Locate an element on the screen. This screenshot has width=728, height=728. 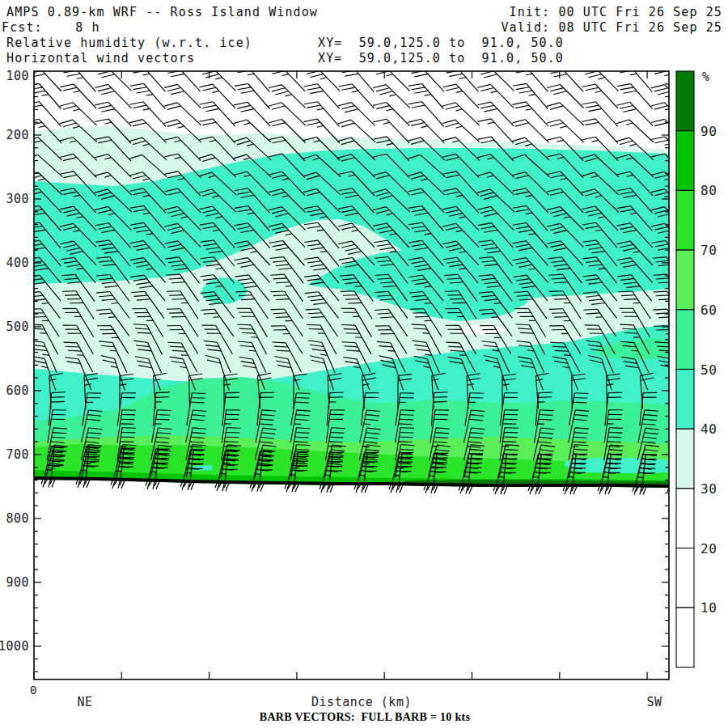
section-right-end-label: SW is located at coordinates (654, 702).